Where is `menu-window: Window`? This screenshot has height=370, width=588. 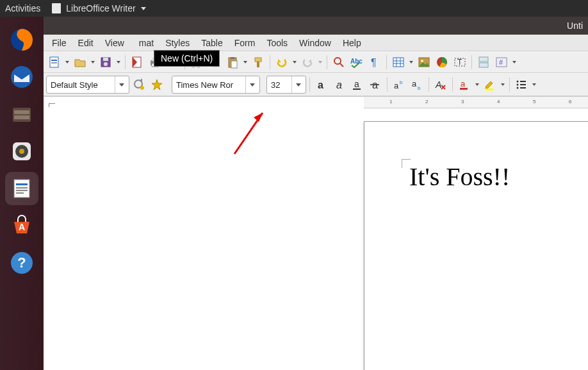
menu-window: Window is located at coordinates (315, 43).